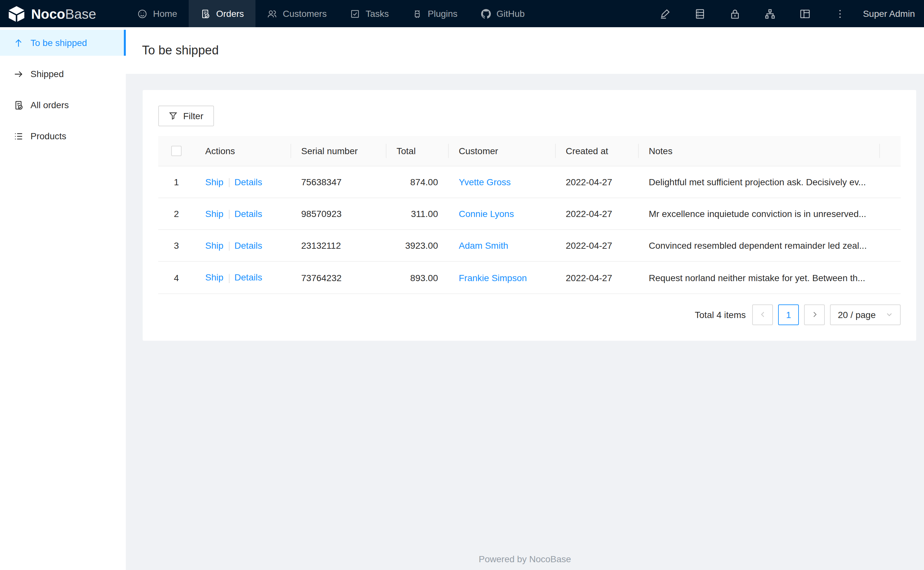 This screenshot has width=924, height=570. I want to click on column-header-spacer, so click(890, 151).